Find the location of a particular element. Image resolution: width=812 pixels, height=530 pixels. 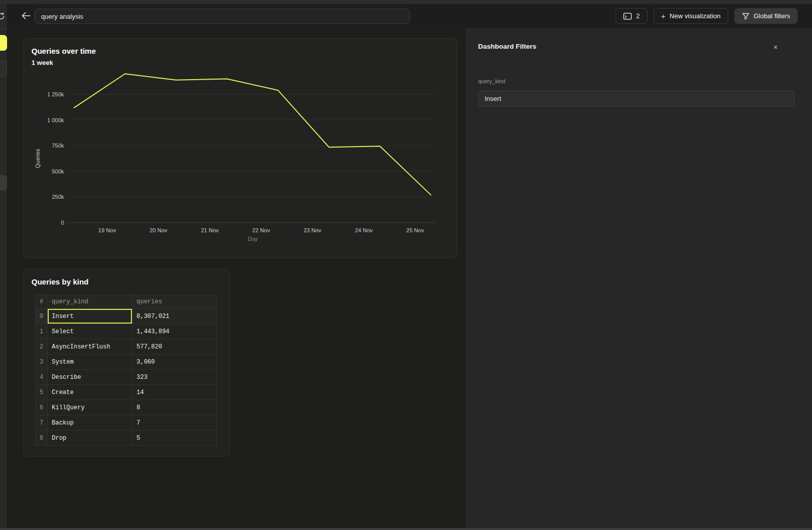

y-axis-title: Queries is located at coordinates (38, 158).